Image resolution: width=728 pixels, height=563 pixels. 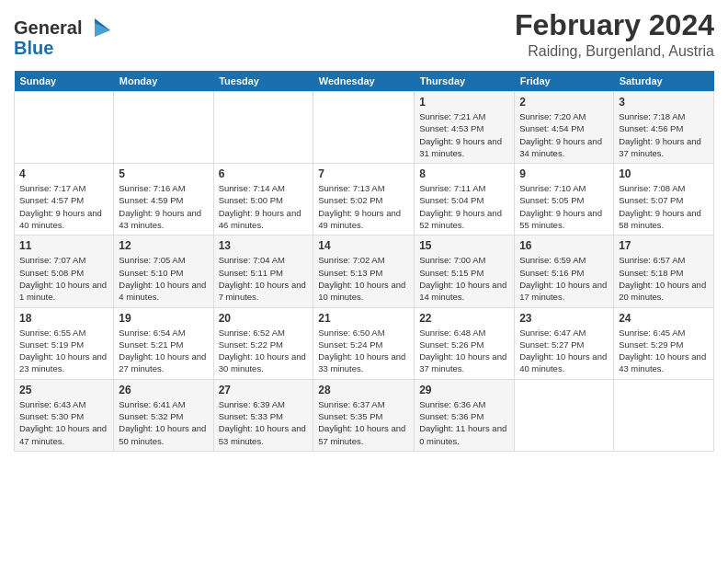 What do you see at coordinates (364, 200) in the screenshot?
I see `calendar-week-row: 4Sunrise: 7:17 AM Sunset: 4:57 PM Daylig…` at bounding box center [364, 200].